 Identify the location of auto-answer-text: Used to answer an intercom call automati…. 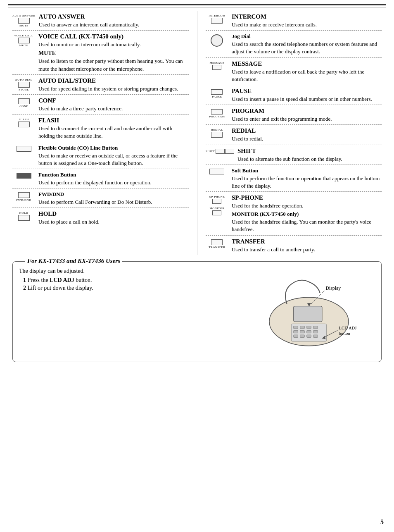
(114, 25).